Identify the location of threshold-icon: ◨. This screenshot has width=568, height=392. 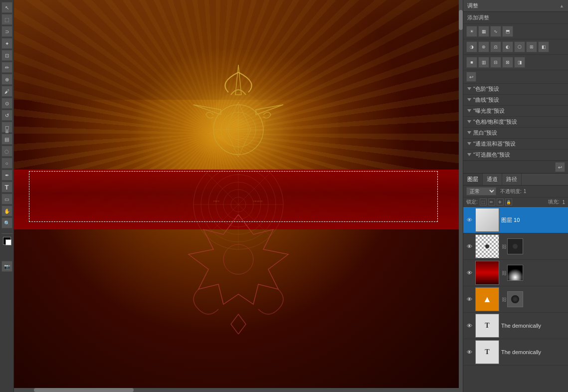
(520, 62).